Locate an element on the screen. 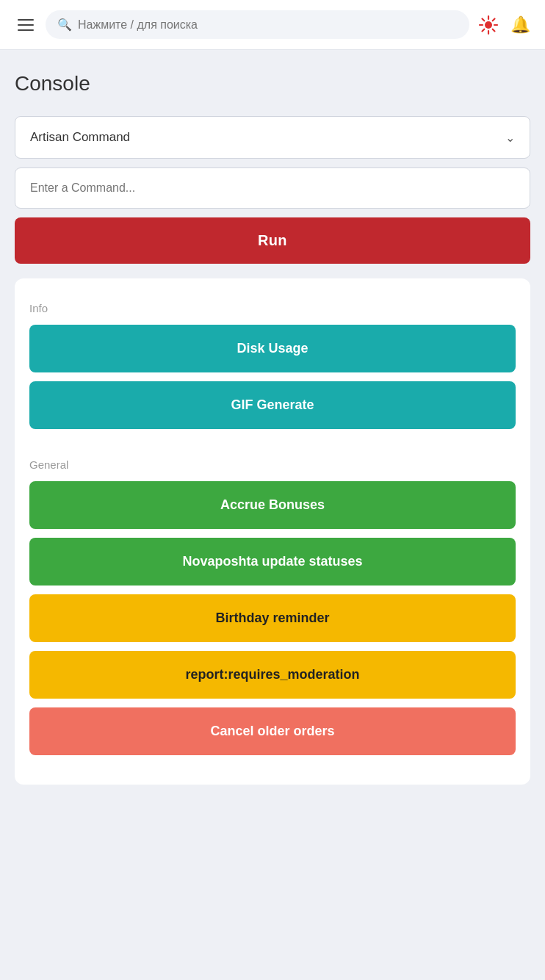  hamburger-menu-icon is located at coordinates (26, 25).